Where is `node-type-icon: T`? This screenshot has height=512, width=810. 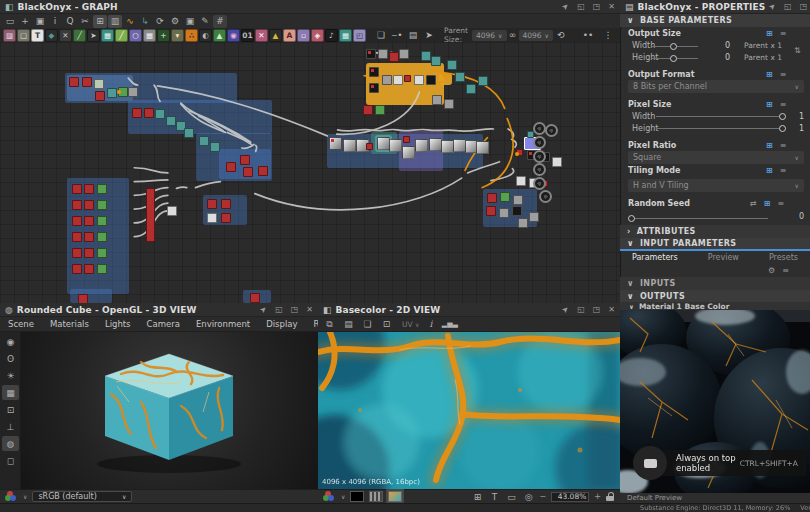 node-type-icon: T is located at coordinates (38, 36).